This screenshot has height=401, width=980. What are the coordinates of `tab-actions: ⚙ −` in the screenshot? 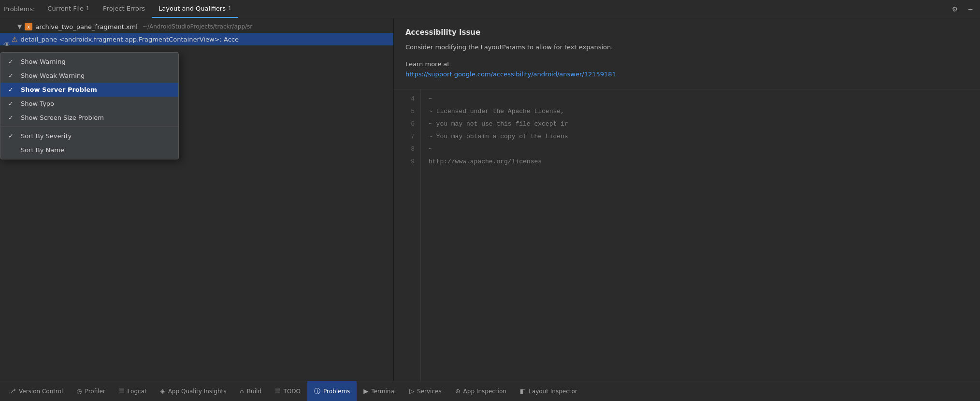 It's located at (963, 9).